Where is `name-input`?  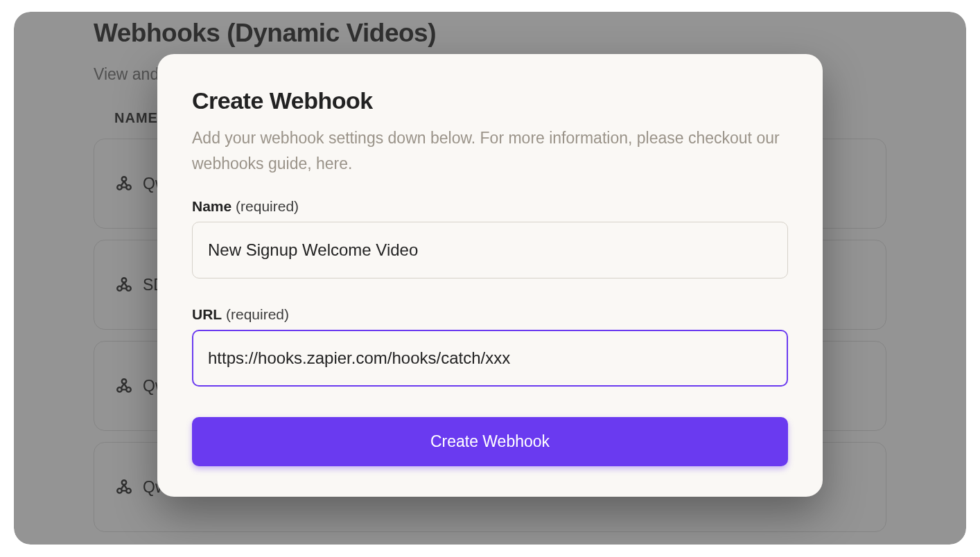 name-input is located at coordinates (490, 250).